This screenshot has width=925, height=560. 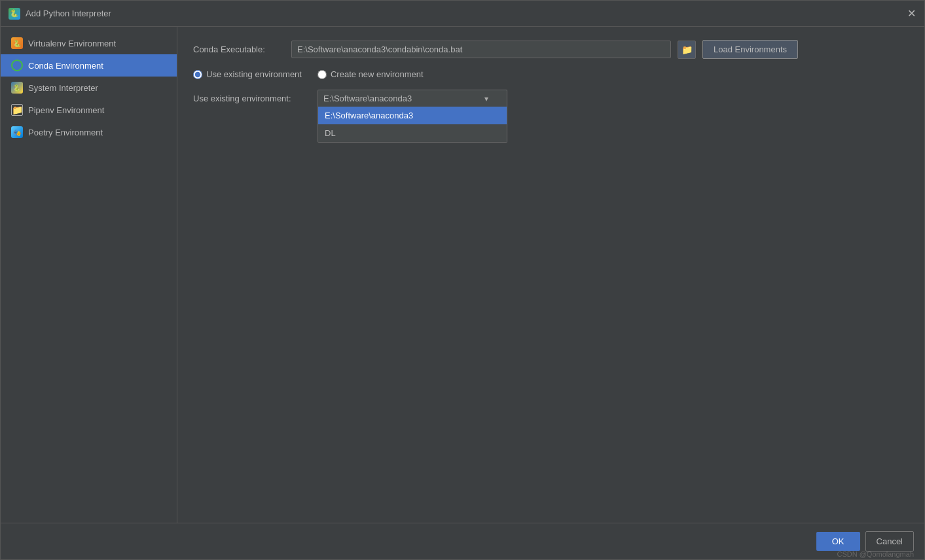 What do you see at coordinates (412, 98) in the screenshot?
I see `env-select-display: E:\Software\anaconda3 ▾` at bounding box center [412, 98].